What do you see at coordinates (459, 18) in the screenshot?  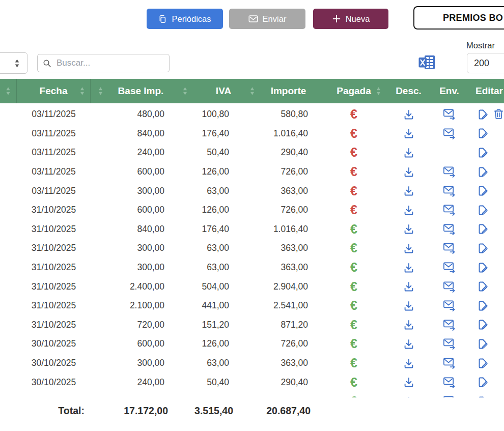 I see `premios-button: PREMIOS BO` at bounding box center [459, 18].